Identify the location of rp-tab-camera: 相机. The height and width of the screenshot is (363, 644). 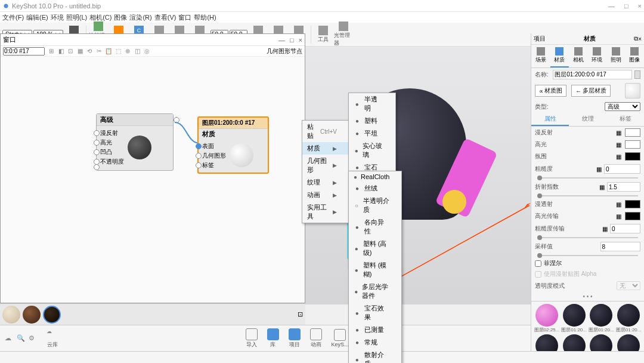
(578, 56).